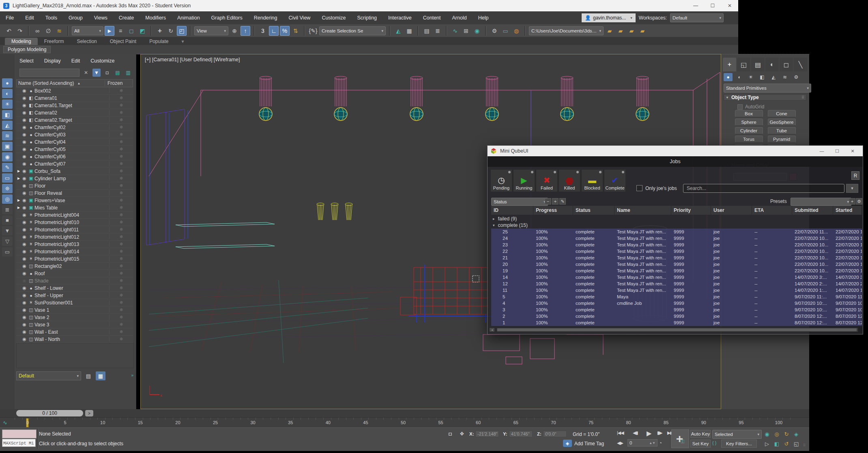  What do you see at coordinates (7, 199) in the screenshot?
I see `display-hidden-icon: ◎` at bounding box center [7, 199].